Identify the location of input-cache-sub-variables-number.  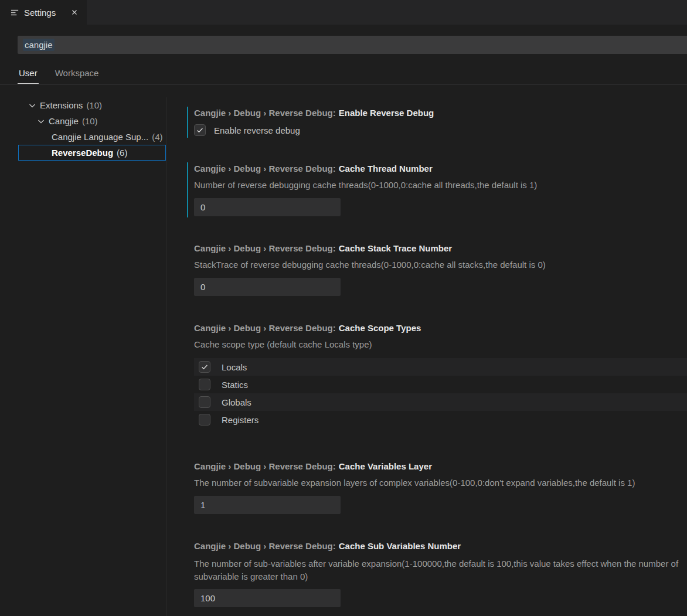
(267, 598).